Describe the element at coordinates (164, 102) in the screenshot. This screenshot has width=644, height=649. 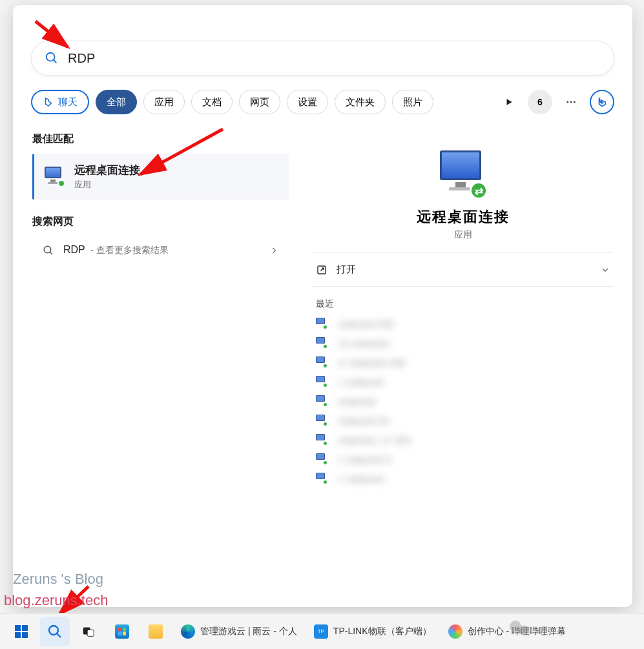
I see `filter-apps-label: 应用` at that location.